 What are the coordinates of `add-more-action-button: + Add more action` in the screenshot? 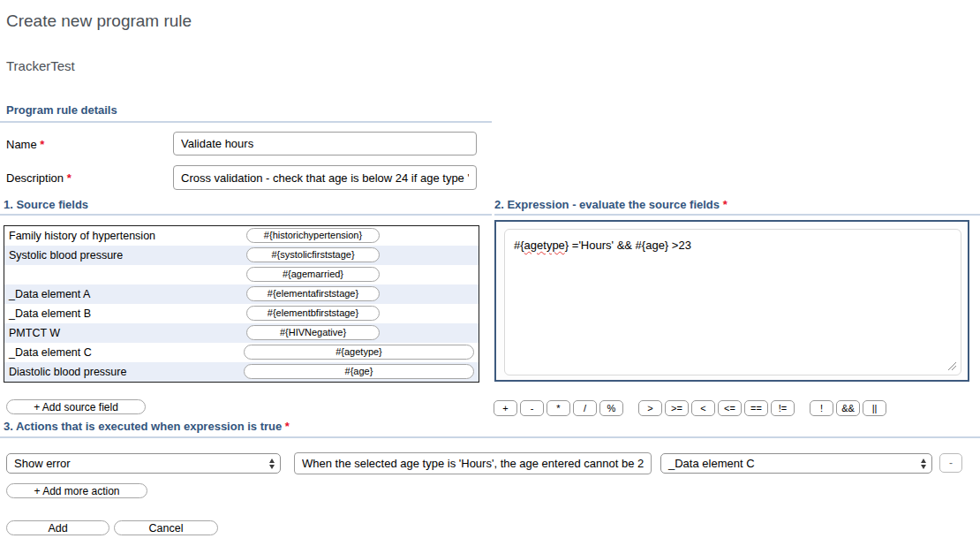 It's located at (77, 491).